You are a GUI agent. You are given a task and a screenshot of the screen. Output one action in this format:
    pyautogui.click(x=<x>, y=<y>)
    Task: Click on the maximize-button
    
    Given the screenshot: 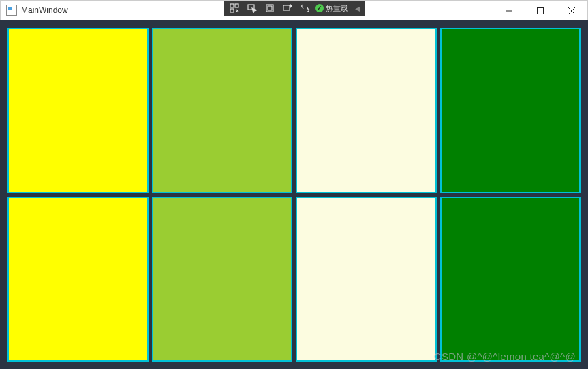 What is the action you would take?
    pyautogui.click(x=540, y=11)
    